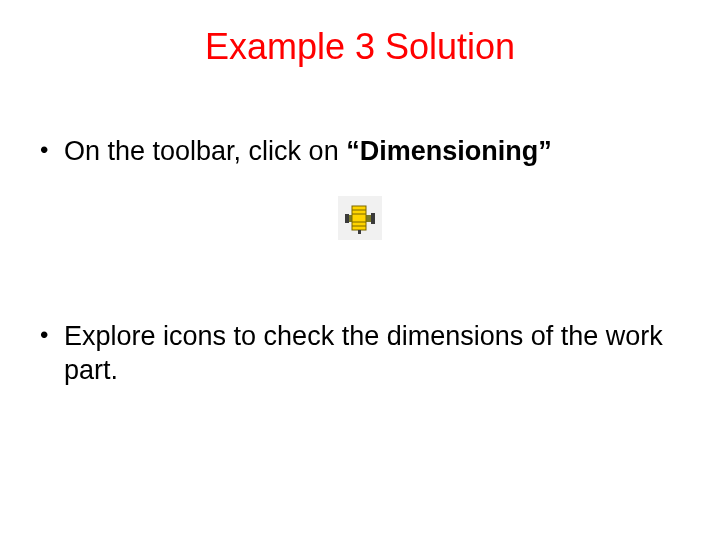 This screenshot has width=720, height=540. What do you see at coordinates (364, 353) in the screenshot?
I see `bullet-2-text: Explore icons to check the dimensions of…` at bounding box center [364, 353].